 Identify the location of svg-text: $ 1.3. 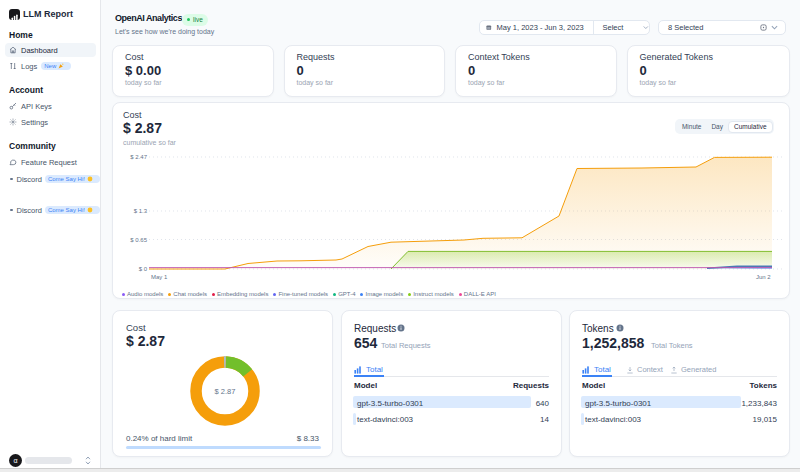
(141, 211).